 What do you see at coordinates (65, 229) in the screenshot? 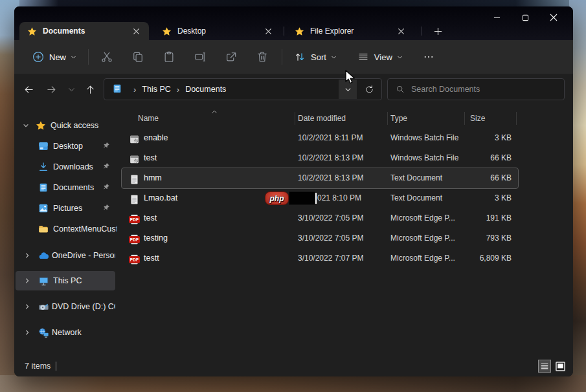
I see `sidebar-item-contextmenucust: ContextMenuCust` at bounding box center [65, 229].